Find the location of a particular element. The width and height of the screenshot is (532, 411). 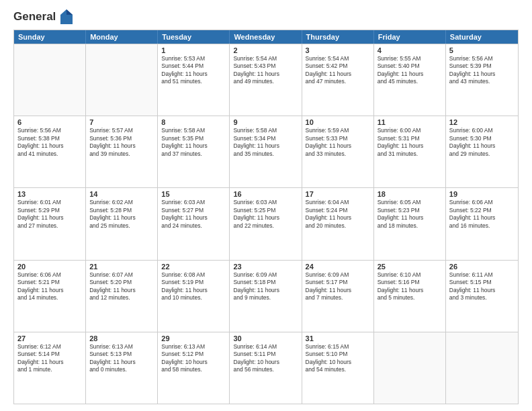

day-info: Sunrise: 5:56 AMSunset: 5:39 PMDaylight:… is located at coordinates (482, 71).